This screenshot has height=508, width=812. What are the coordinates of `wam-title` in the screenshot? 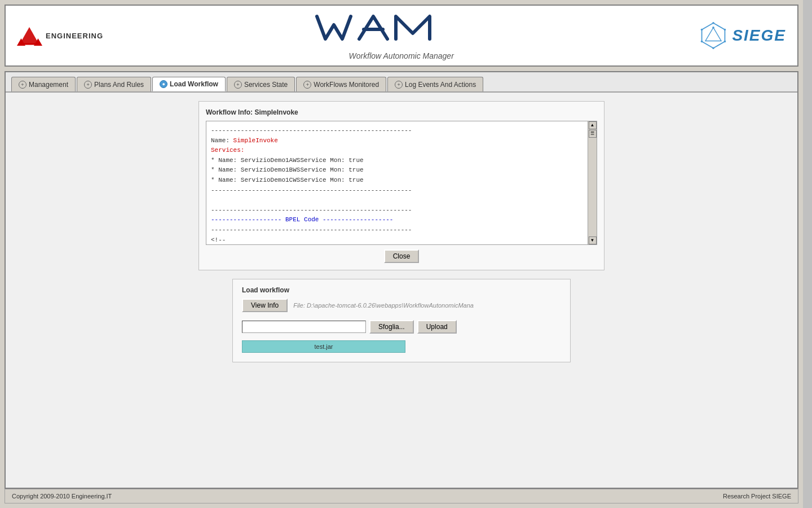 It's located at (401, 30).